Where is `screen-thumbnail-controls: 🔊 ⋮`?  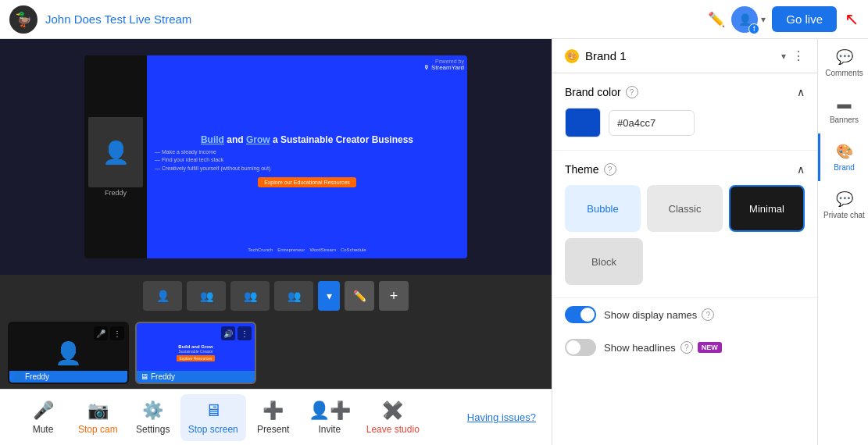
screen-thumbnail-controls: 🔊 ⋮ is located at coordinates (236, 333).